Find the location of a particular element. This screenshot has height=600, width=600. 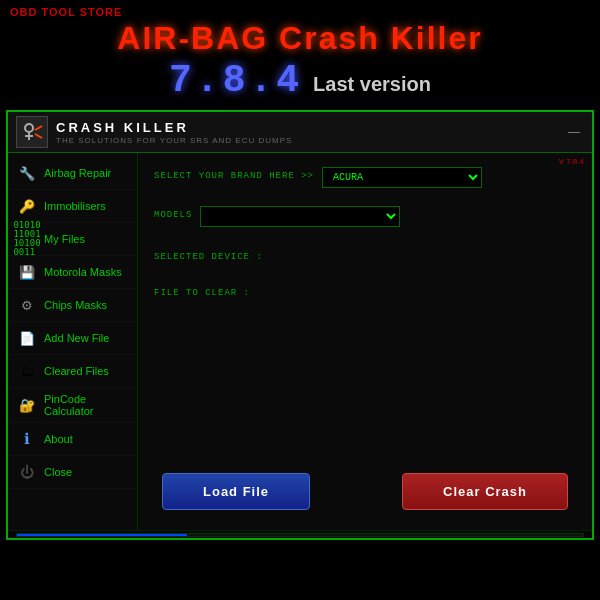

sidebar-item-add-new-file: Add New File is located at coordinates (72, 338).